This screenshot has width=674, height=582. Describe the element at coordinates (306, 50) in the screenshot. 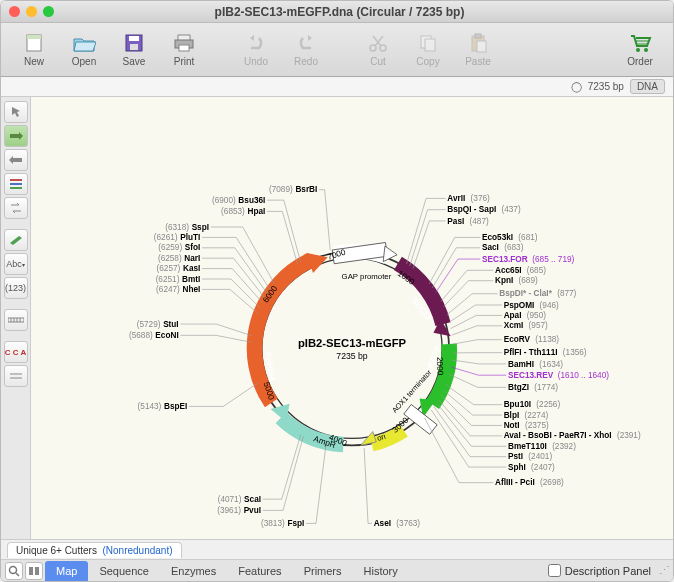

I see `redo-button: Redo` at that location.